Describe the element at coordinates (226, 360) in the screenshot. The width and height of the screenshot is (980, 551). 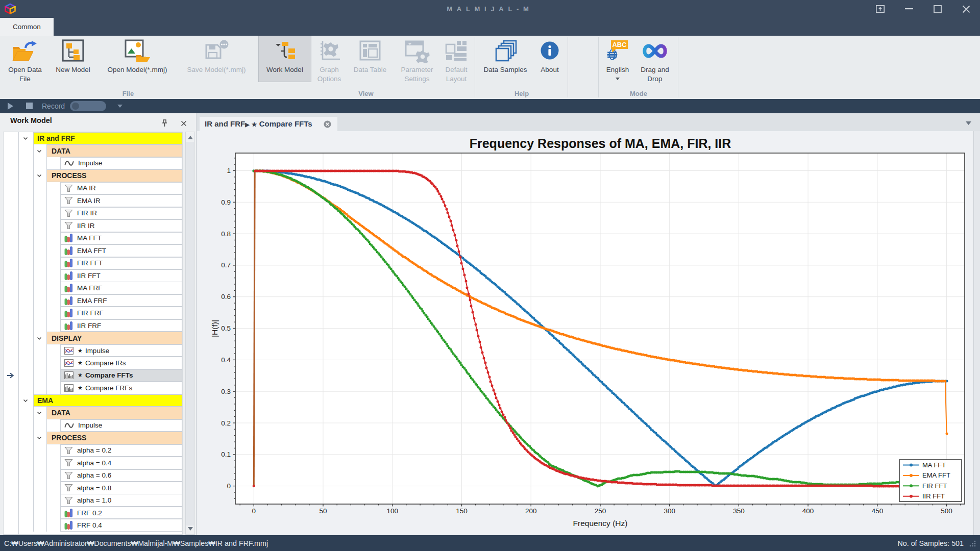
I see `svg-text: 0.4` at that location.